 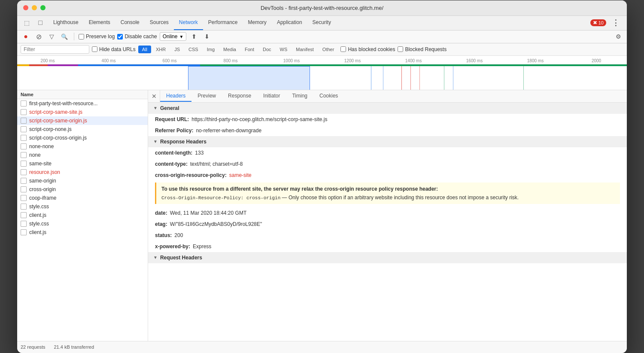 What do you see at coordinates (64, 37) in the screenshot?
I see `search-icon: 🔍` at bounding box center [64, 37].